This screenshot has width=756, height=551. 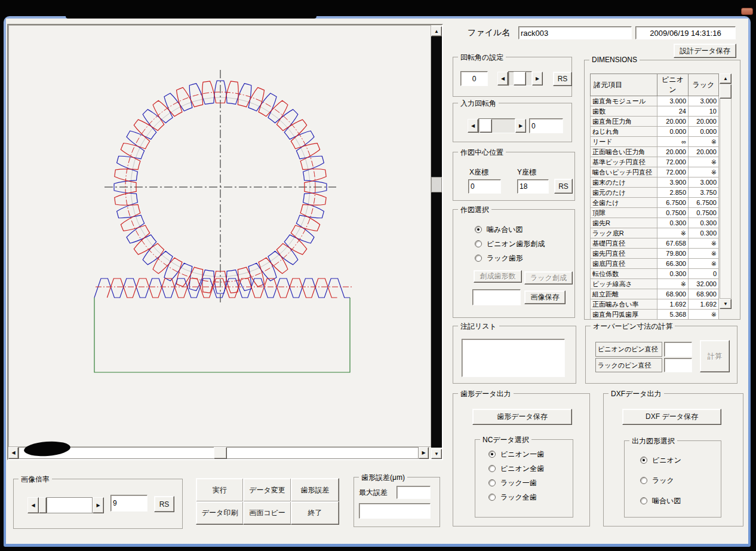 I want to click on canvas-hscroll-left-button: ◀, so click(x=13, y=453).